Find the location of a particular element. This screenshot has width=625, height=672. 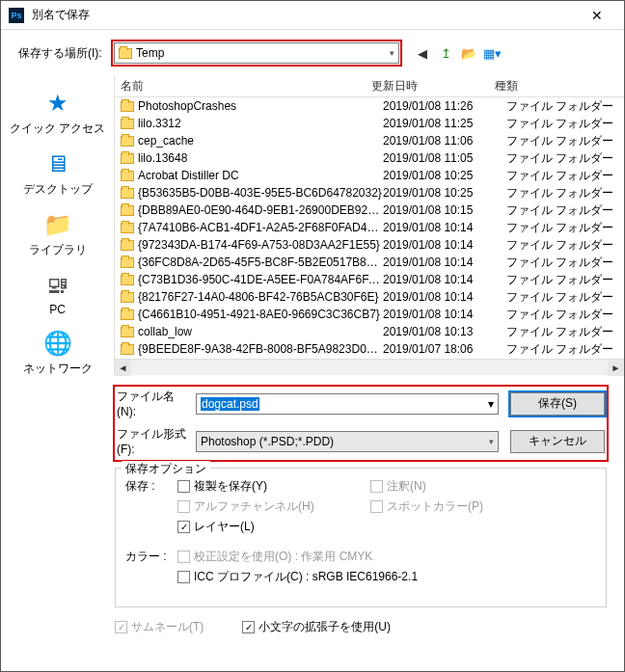

places-bar: ★クイック アクセス🖥デスクトップ📁ライブラリ🖳PC🌐ネットワーク is located at coordinates (58, 226).